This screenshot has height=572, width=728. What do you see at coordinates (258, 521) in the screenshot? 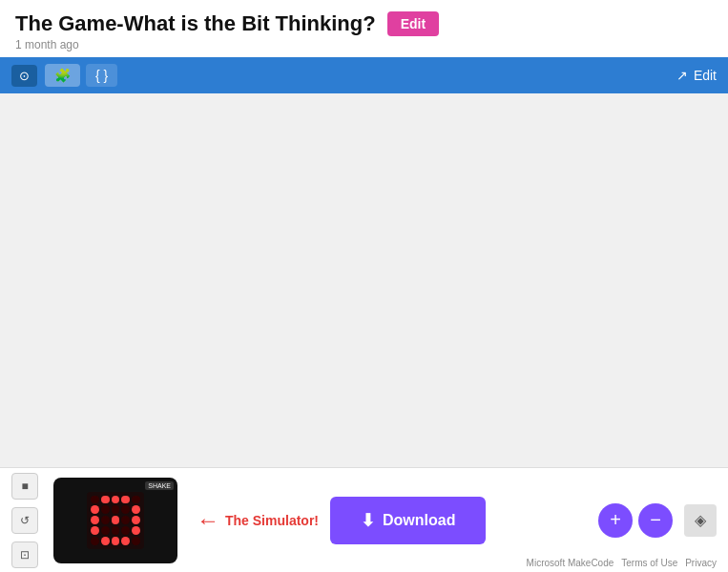
I see `sim-arrow-area: ← The Simulator!` at bounding box center [258, 521].